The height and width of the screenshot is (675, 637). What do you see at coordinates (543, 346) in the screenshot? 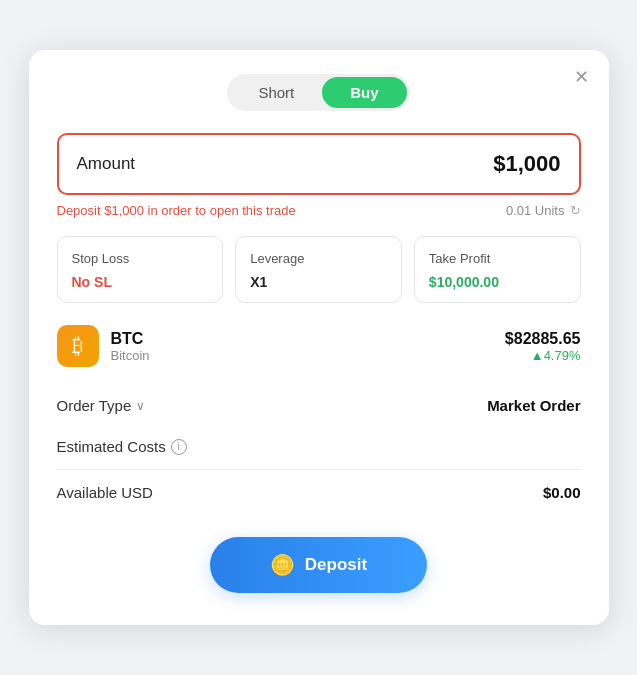
I see `asset-right: $82885.65 ▲4.79%` at bounding box center [543, 346].